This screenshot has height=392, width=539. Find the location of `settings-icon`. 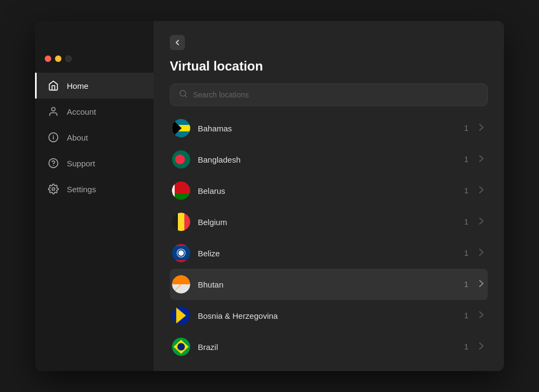

settings-icon is located at coordinates (53, 189).